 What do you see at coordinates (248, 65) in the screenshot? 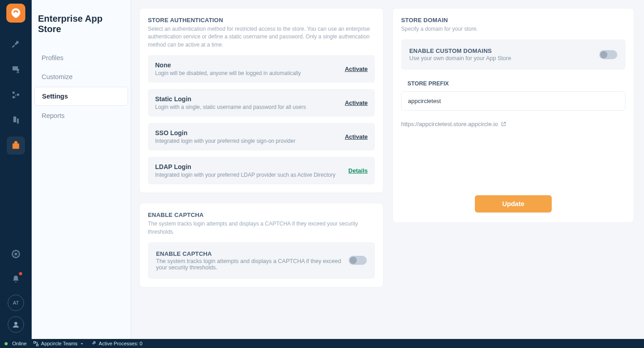
I see `auth-option-title: None` at bounding box center [248, 65].